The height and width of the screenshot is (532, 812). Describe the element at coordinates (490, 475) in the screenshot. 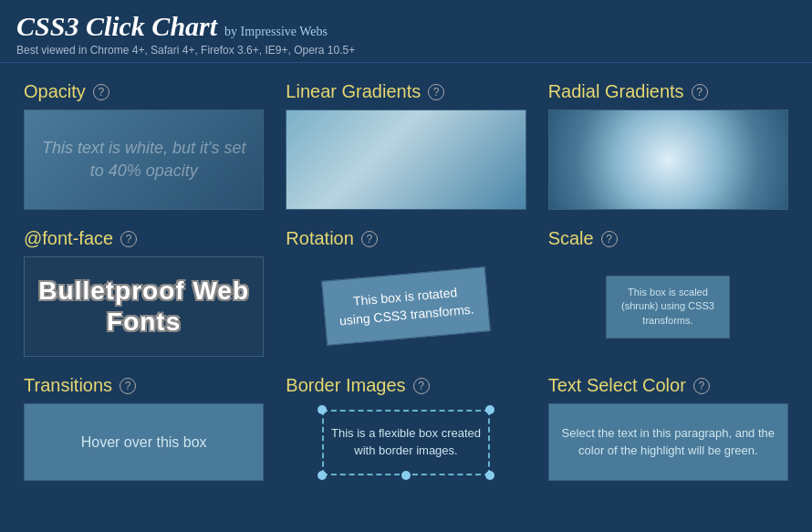

I see `corner-dot-br` at that location.